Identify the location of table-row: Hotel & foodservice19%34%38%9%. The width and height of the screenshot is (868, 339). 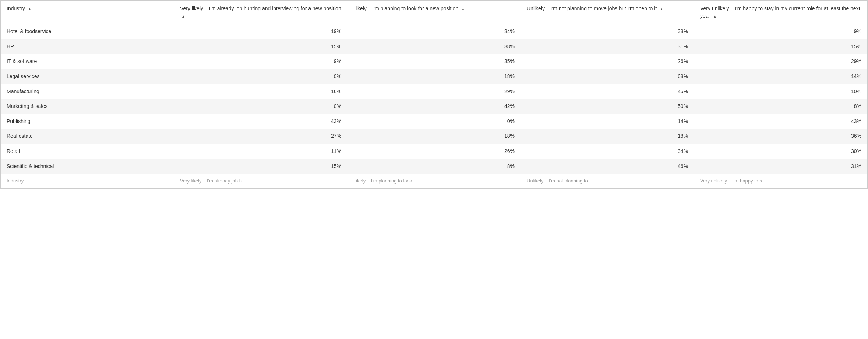
(434, 32).